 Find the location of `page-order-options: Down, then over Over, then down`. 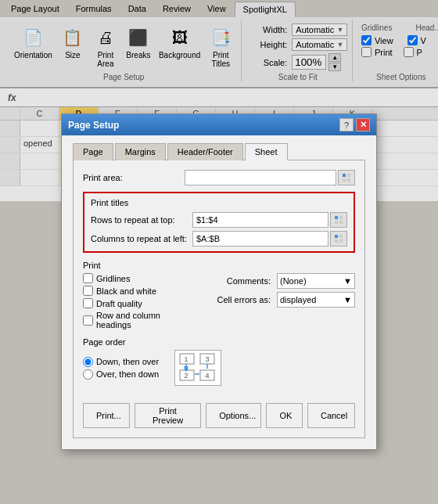

page-order-options: Down, then over Over, then down is located at coordinates (219, 368).